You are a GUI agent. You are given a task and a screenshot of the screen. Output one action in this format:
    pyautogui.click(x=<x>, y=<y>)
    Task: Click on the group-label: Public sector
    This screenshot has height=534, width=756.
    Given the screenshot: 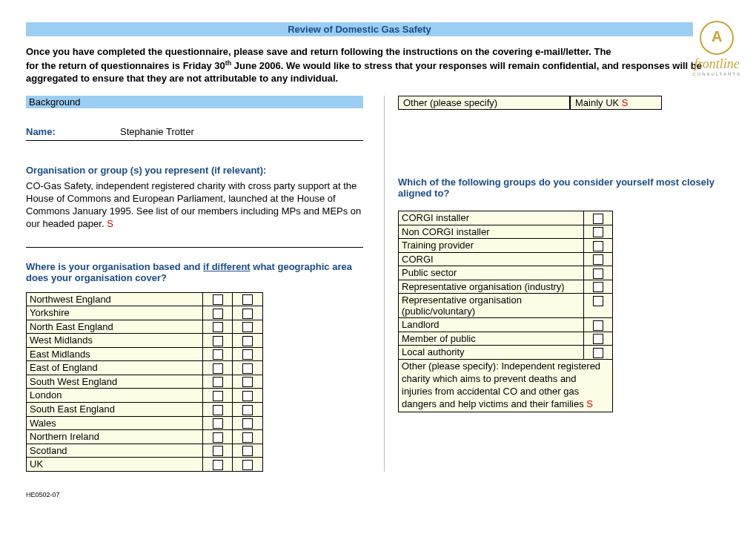 What is the action you would take?
    pyautogui.click(x=491, y=273)
    